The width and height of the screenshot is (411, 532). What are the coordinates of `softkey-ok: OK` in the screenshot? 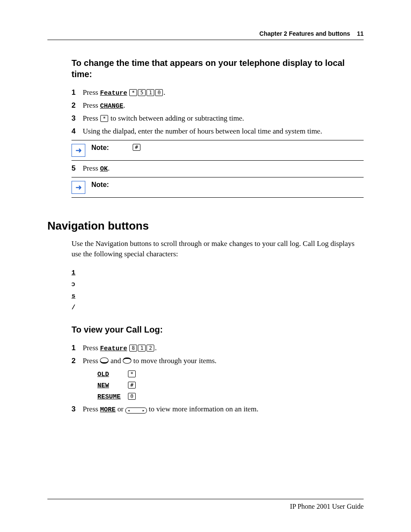 It's located at (104, 169).